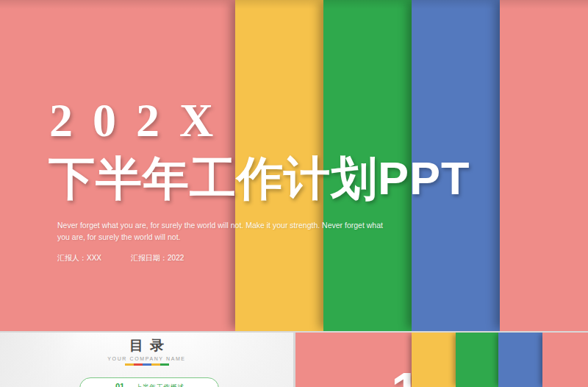  Describe the element at coordinates (147, 346) in the screenshot. I see `toc-title: 目录` at that location.